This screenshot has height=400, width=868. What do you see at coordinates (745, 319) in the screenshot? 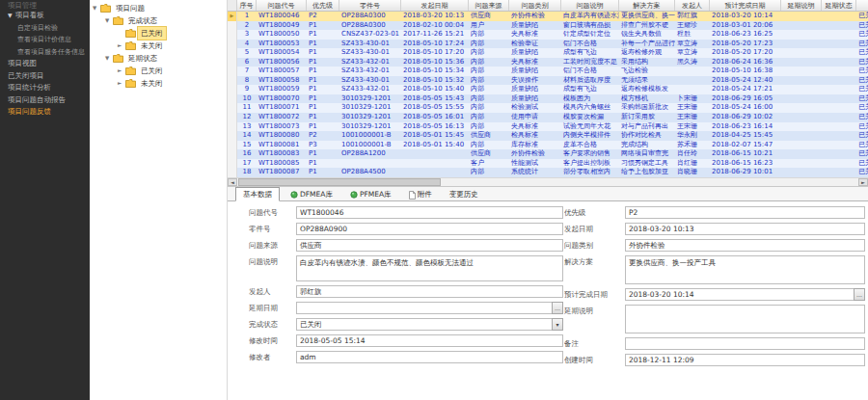
I see `field-textarea` at bounding box center [745, 319].